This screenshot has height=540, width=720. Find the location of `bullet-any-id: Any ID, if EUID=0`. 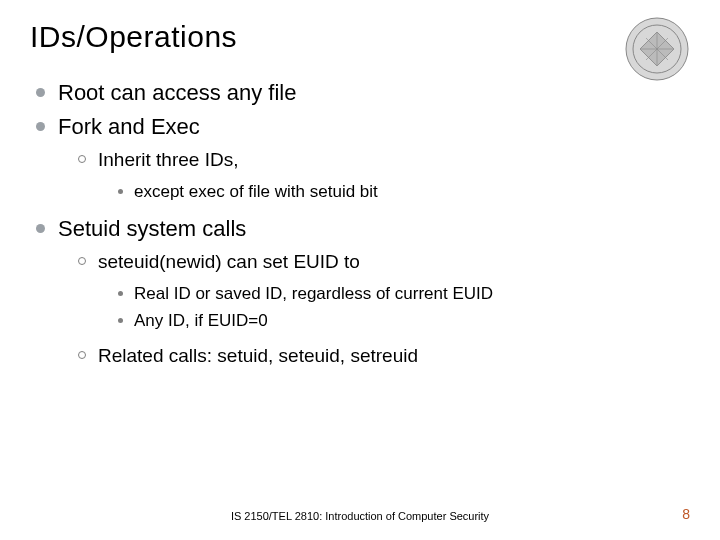

bullet-any-id: Any ID, if EUID=0 is located at coordinates (404, 321).